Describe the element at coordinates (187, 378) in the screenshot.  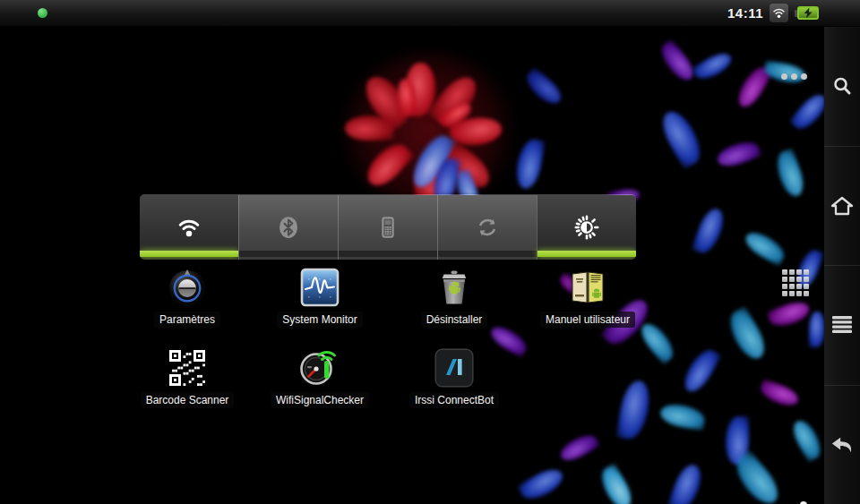
I see `app-barcode-scanner: Barcode Scanner` at that location.